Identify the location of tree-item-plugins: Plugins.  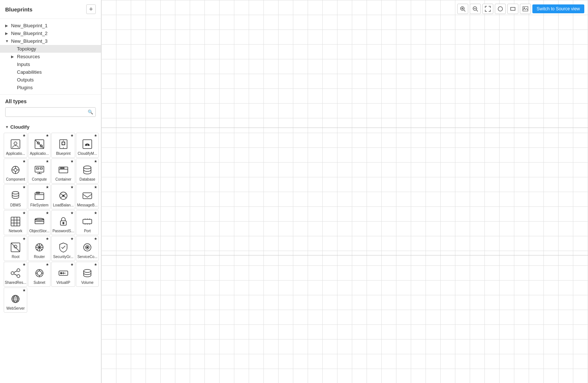
(50, 88).